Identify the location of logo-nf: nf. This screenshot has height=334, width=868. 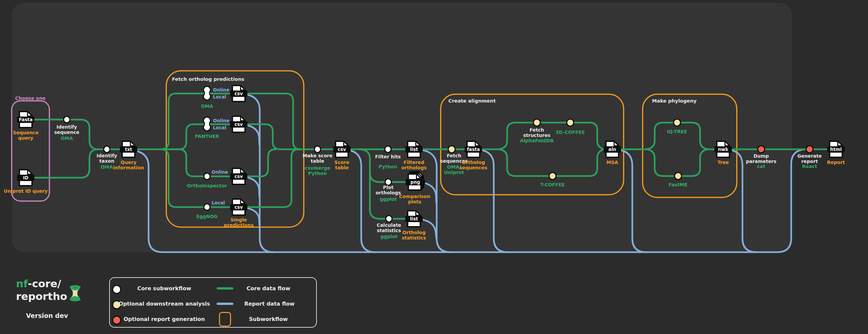
(22, 284).